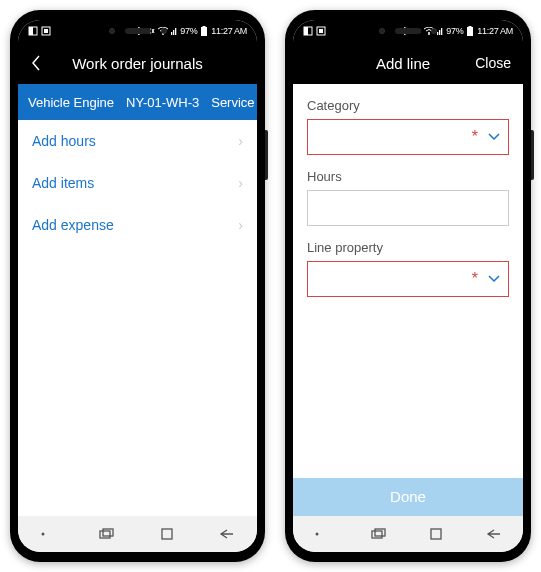 Image resolution: width=541 pixels, height=572 pixels. I want to click on line-property-label: Line property, so click(408, 248).